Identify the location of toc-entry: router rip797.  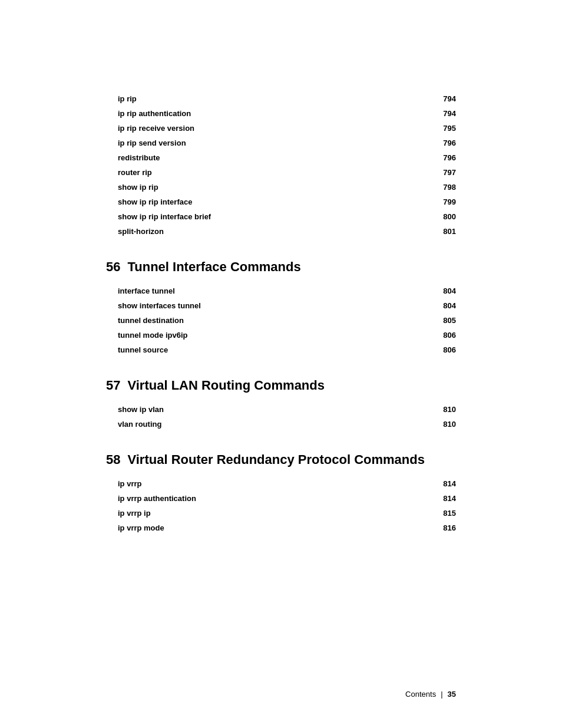
(287, 172).